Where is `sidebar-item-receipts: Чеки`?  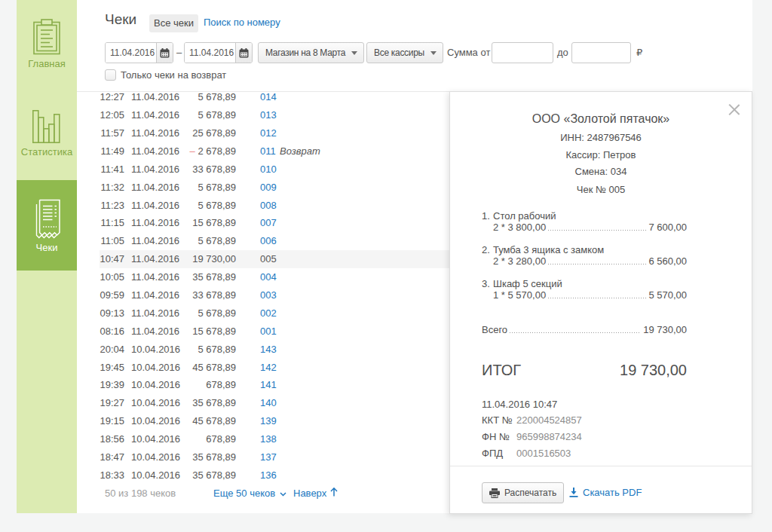 sidebar-item-receipts: Чеки is located at coordinates (47, 225).